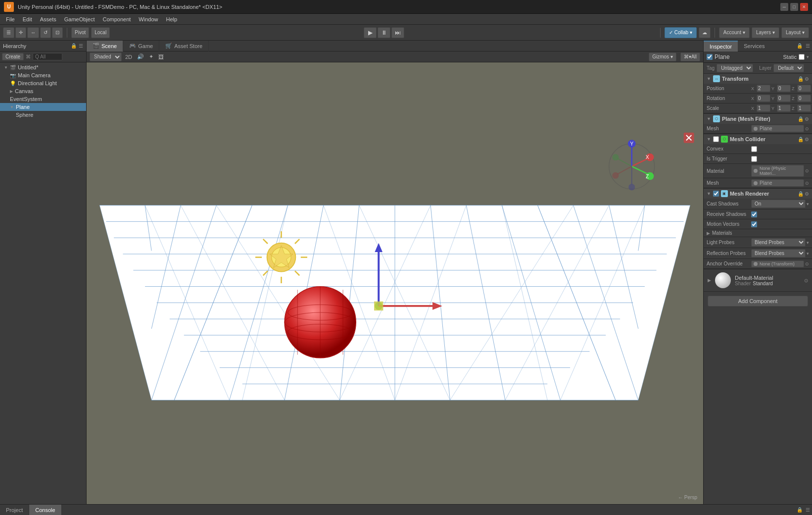 The image size is (812, 515). Describe the element at coordinates (800, 510) in the screenshot. I see `bottom-lock-icon: 🔒` at that location.